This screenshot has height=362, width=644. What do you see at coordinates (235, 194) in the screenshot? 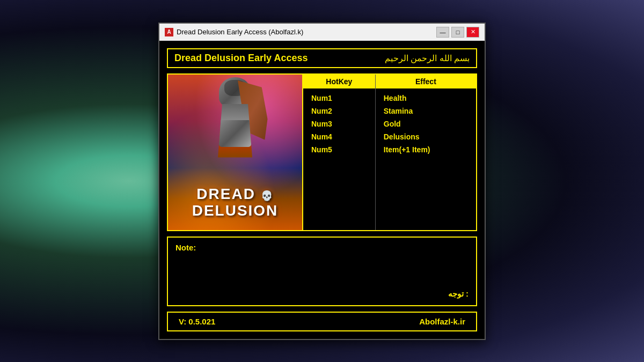
I see `logo-line1: DREAD 💀` at bounding box center [235, 194].